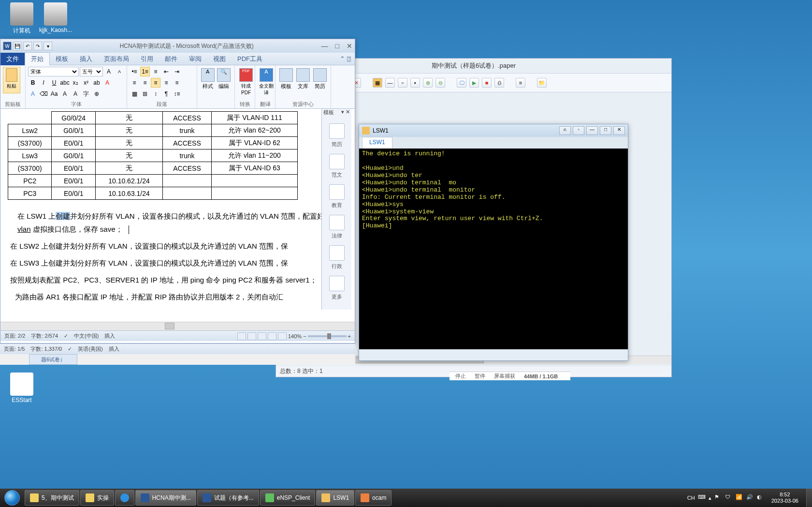 The image size is (812, 507). Describe the element at coordinates (97, 498) in the screenshot. I see `taskbar-item-folder2: 实操` at that location.